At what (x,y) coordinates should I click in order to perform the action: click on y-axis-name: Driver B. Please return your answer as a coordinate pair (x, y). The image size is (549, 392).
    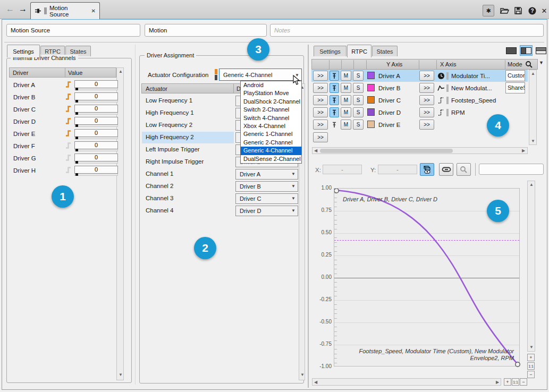
    Looking at the image, I should click on (390, 88).